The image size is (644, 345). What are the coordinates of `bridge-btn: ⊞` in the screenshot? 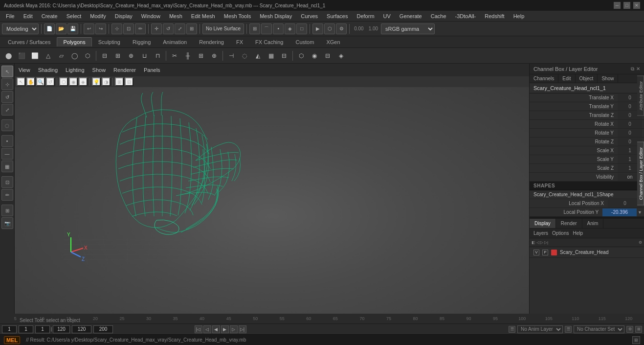 It's located at (118, 56).